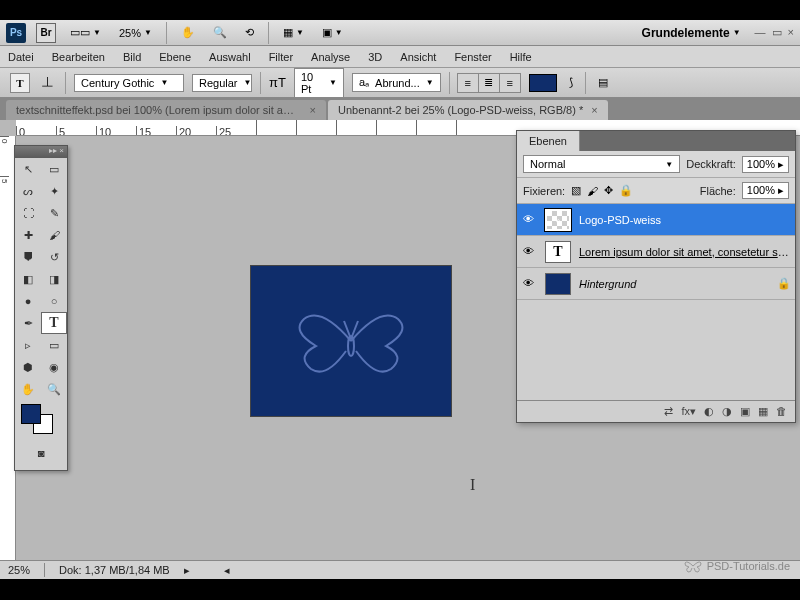 The width and height of the screenshot is (800, 600). Describe the element at coordinates (332, 32) in the screenshot. I see `screenmode-dropdown: ▣ ▼` at that location.